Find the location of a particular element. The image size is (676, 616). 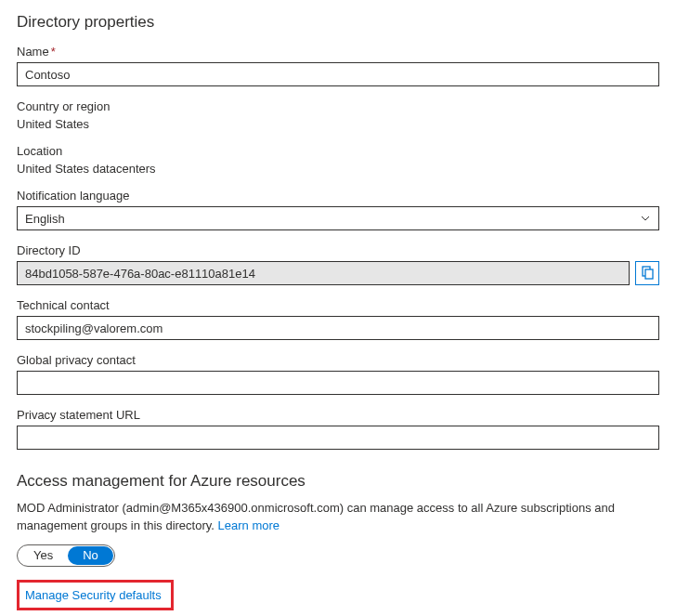

directory-properties-heading: Directory properties is located at coordinates (338, 22).